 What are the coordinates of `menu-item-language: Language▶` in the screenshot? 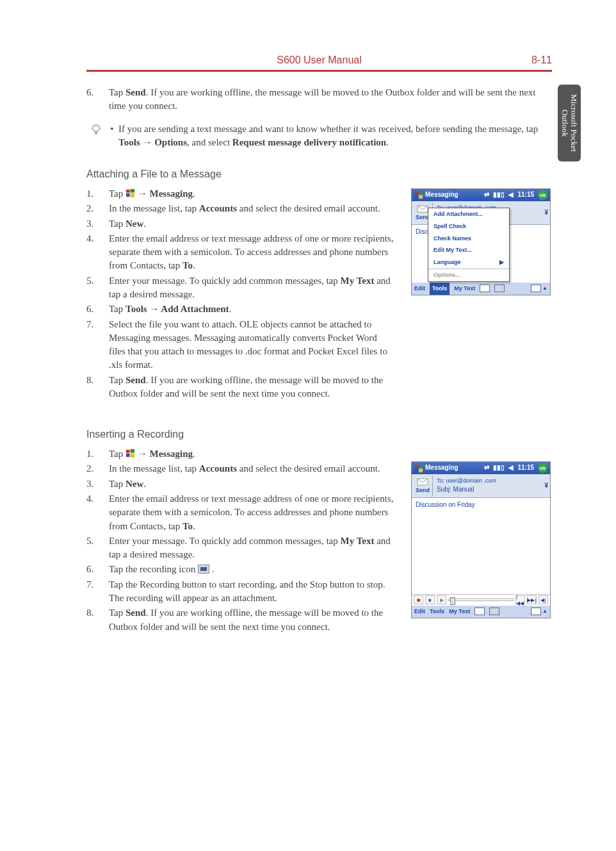 It's located at (469, 263).